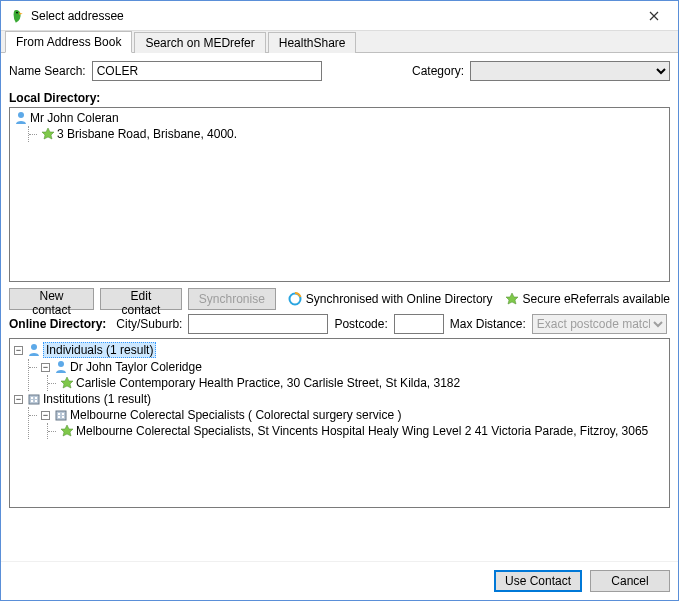 Image resolution: width=679 pixels, height=601 pixels. What do you see at coordinates (48, 71) in the screenshot?
I see `name-search-label: Name Search:` at bounding box center [48, 71].